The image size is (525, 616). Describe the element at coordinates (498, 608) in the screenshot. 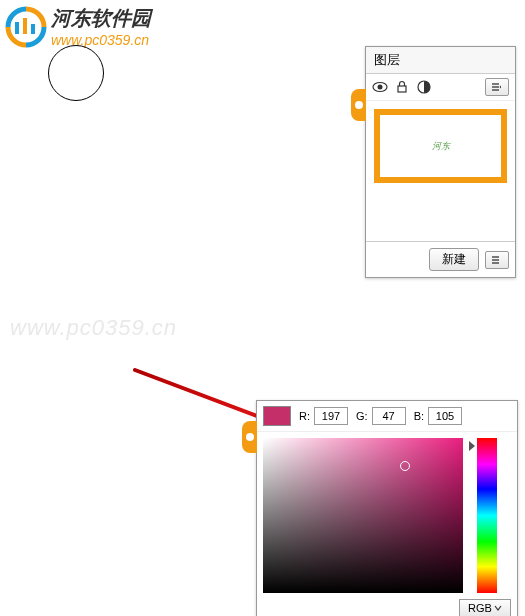

I see `chevron-down-icon` at that location.